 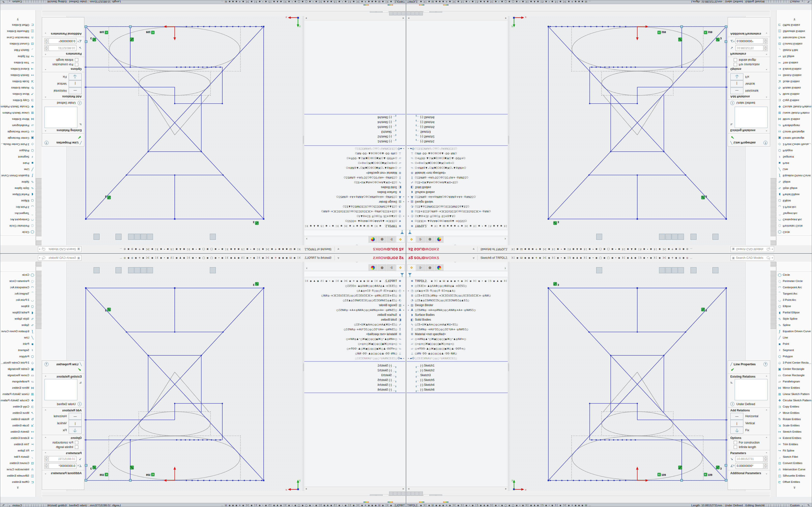 I want to click on tool-item: ∿ Spline, so click(x=18, y=182).